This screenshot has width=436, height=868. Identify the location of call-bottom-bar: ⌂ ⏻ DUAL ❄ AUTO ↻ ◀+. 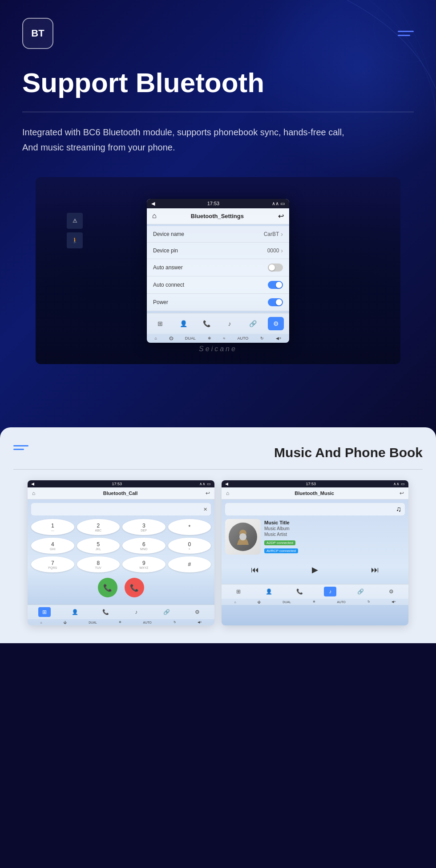
(121, 622).